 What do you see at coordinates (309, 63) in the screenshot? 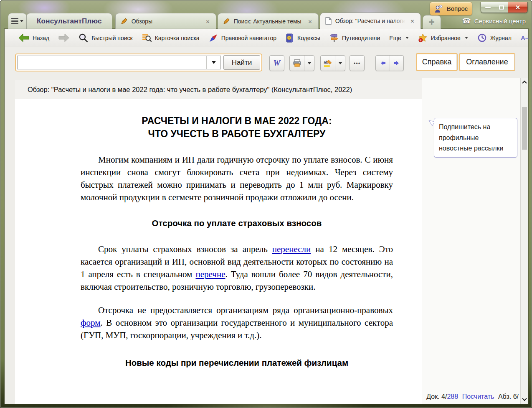
I see `print-options-dropdown` at bounding box center [309, 63].